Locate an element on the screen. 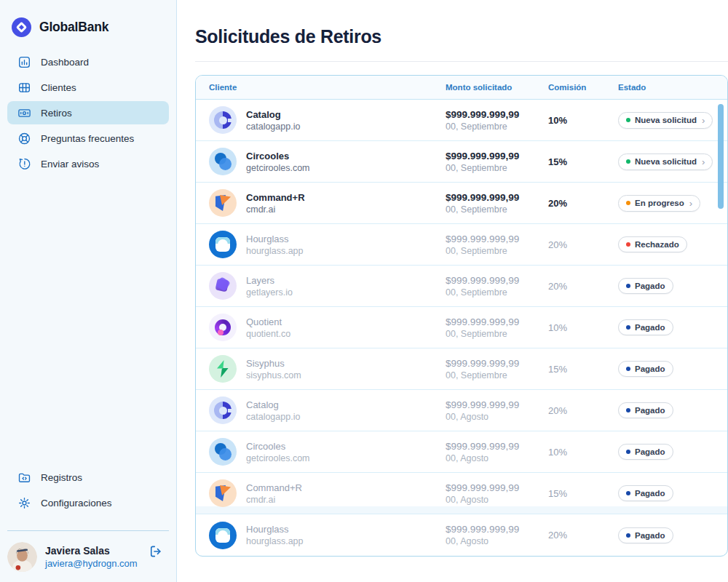 The width and height of the screenshot is (728, 582). chevron-right-icon: › is located at coordinates (703, 121).